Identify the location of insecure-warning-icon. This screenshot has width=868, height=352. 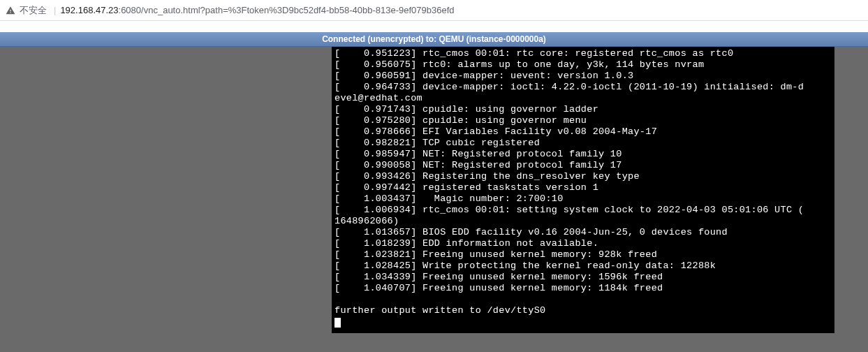
(10, 10).